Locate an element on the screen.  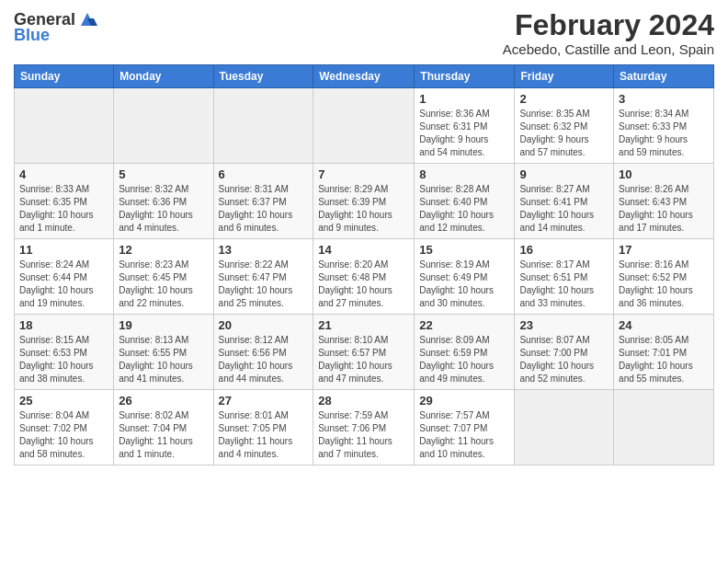
header-monday: Monday is located at coordinates (164, 77).